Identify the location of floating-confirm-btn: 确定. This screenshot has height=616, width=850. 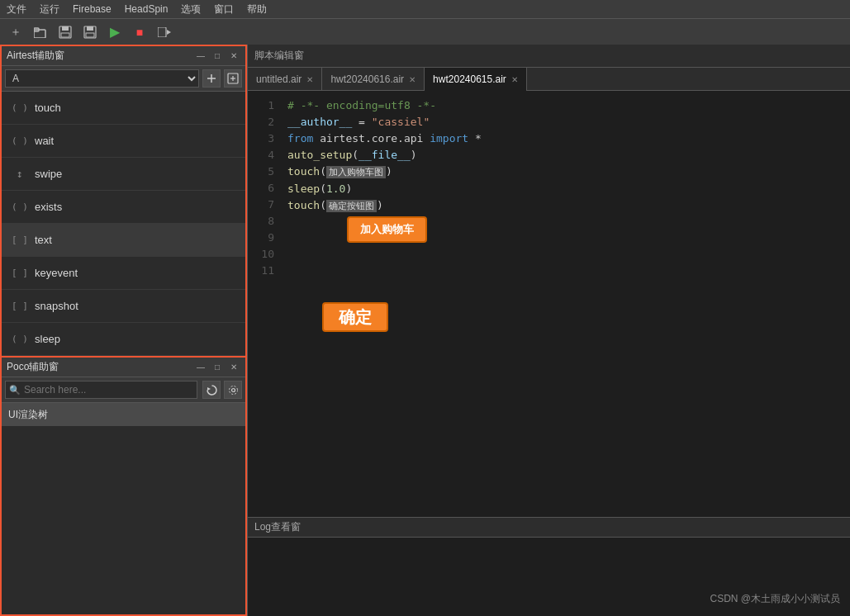
(355, 317).